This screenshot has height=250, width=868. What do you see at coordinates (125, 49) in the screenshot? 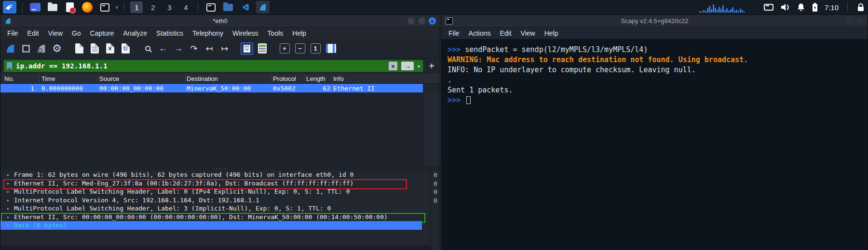
I see `reload-file-button: ↻` at bounding box center [125, 49].